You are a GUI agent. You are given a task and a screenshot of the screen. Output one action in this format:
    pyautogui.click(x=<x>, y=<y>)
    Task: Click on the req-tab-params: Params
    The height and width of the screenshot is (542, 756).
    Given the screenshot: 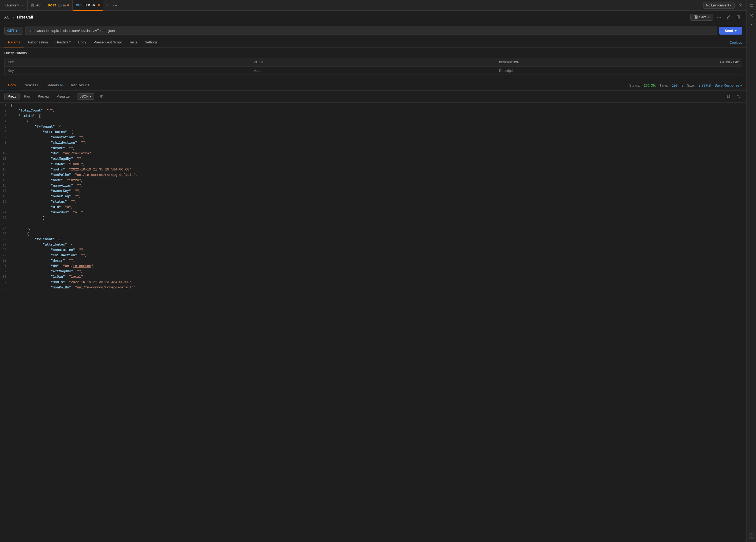 What is the action you would take?
    pyautogui.click(x=14, y=43)
    